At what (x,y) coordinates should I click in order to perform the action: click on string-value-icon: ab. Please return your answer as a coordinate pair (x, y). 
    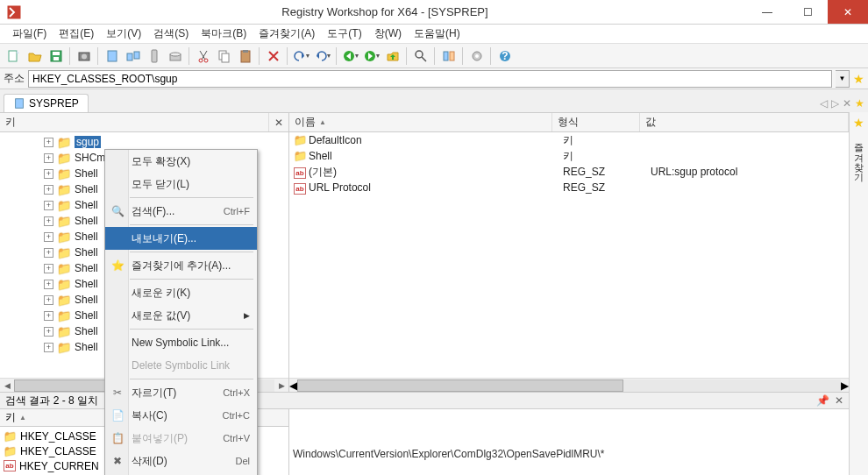
    Looking at the image, I should click on (300, 174).